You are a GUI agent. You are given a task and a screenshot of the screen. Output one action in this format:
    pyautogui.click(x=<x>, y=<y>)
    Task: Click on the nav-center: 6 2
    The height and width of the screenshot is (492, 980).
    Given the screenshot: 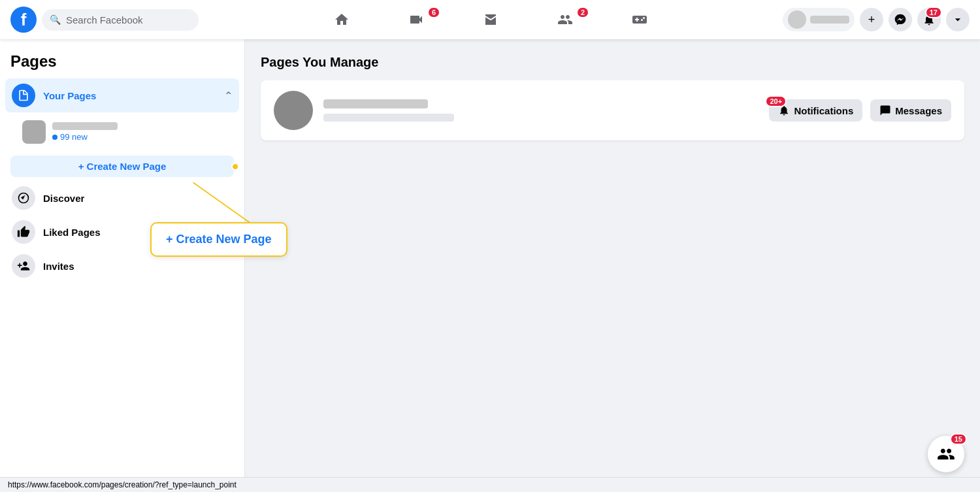 What is the action you would take?
    pyautogui.click(x=491, y=20)
    